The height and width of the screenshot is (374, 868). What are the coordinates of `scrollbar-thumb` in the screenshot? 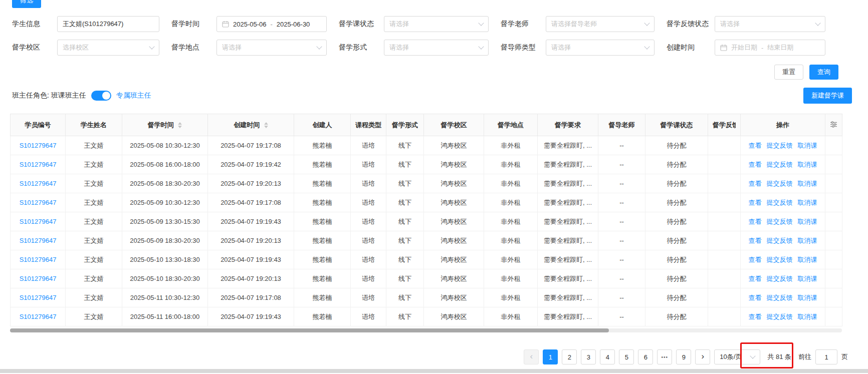 It's located at (310, 330).